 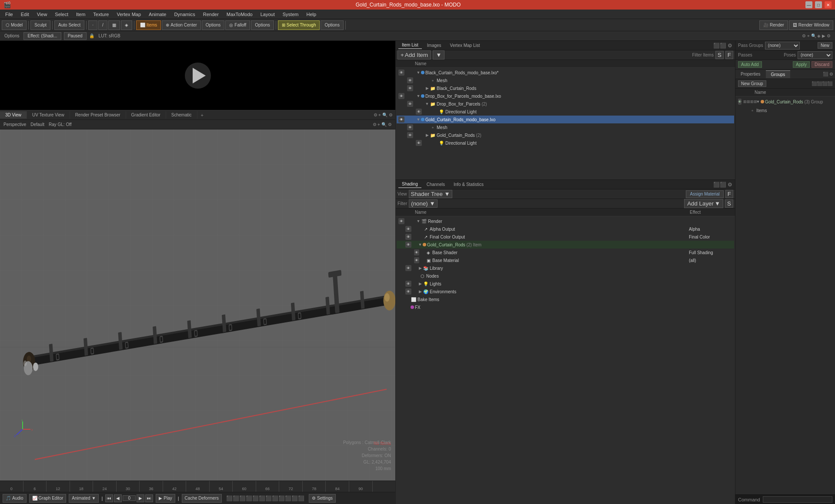 What do you see at coordinates (48, 498) in the screenshot?
I see `graph-editor-button: 📈 Graph Editor` at bounding box center [48, 498].